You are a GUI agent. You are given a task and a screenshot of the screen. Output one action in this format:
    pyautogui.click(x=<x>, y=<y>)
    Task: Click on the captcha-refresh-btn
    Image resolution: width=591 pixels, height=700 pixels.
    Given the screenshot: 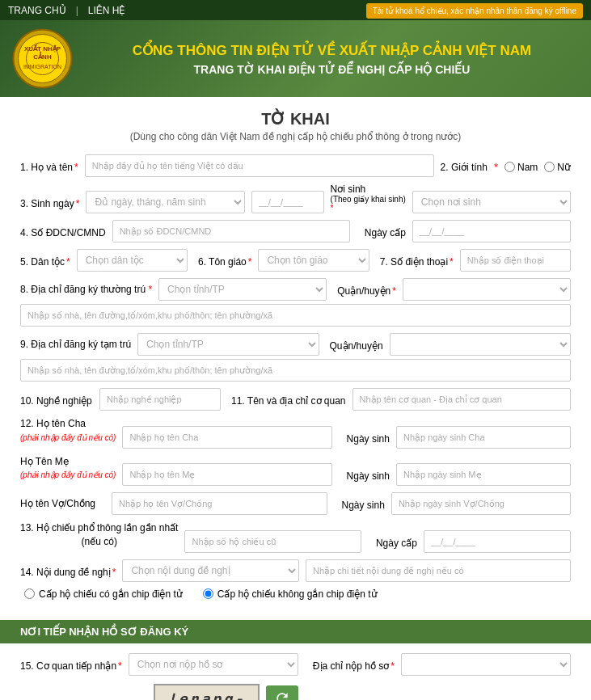 What is the action you would take?
    pyautogui.click(x=282, y=693)
    